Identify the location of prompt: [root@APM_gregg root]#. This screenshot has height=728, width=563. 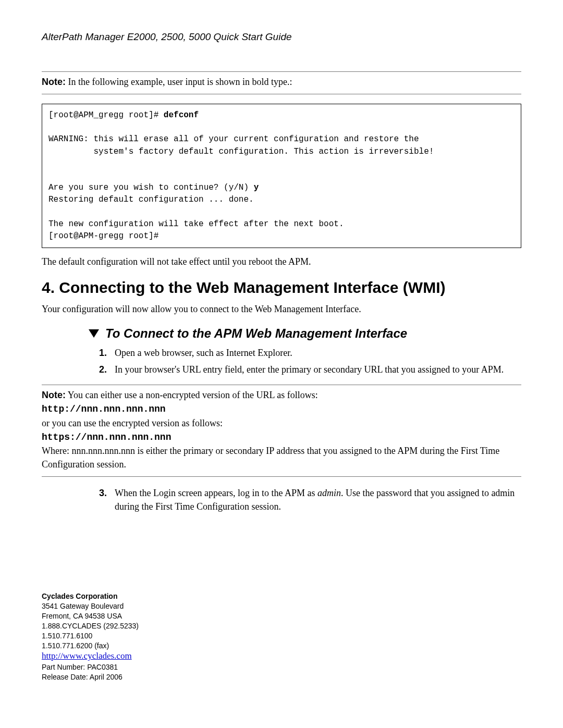
(106, 115).